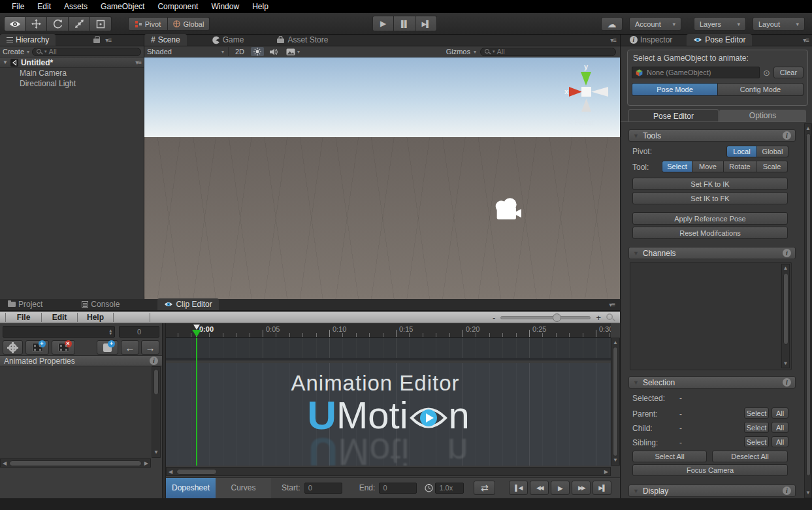 The image size is (812, 510). What do you see at coordinates (388, 414) in the screenshot?
I see `dopesheet-area: Animation Editor U Moti n U Moti` at bounding box center [388, 414].